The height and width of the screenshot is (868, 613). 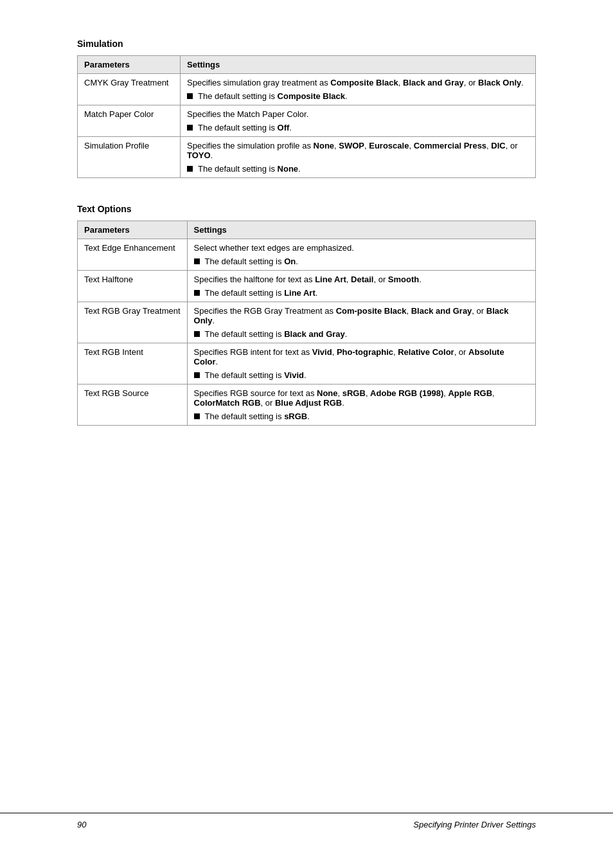 What do you see at coordinates (132, 405) in the screenshot?
I see `param-cell: Text RGB Source` at bounding box center [132, 405].